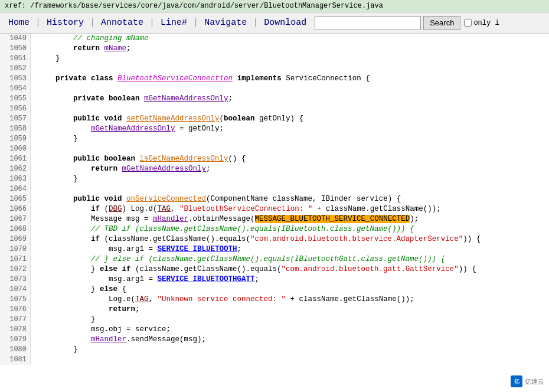 Image resolution: width=549 pixels, height=392 pixels. I want to click on table-row: 1079 mHandler.sendMessage(msg);, so click(274, 340).